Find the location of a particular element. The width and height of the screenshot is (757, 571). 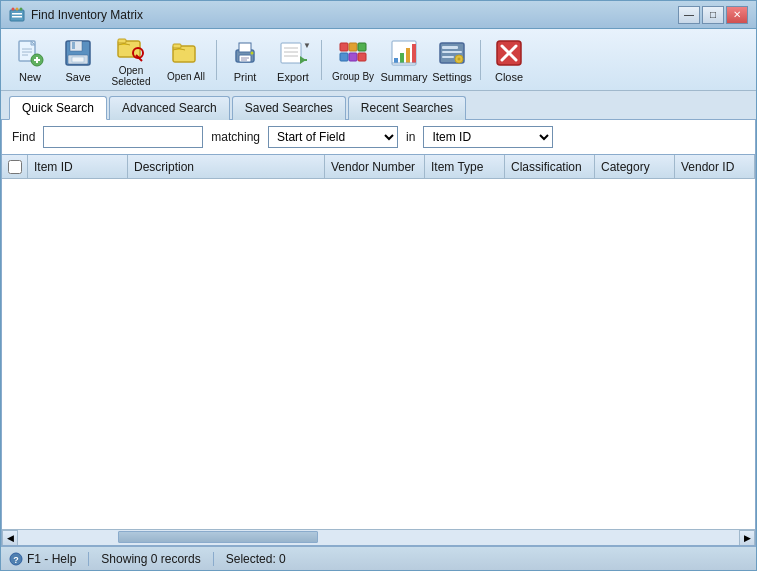

open-selected-button: Open Selected is located at coordinates (131, 60).